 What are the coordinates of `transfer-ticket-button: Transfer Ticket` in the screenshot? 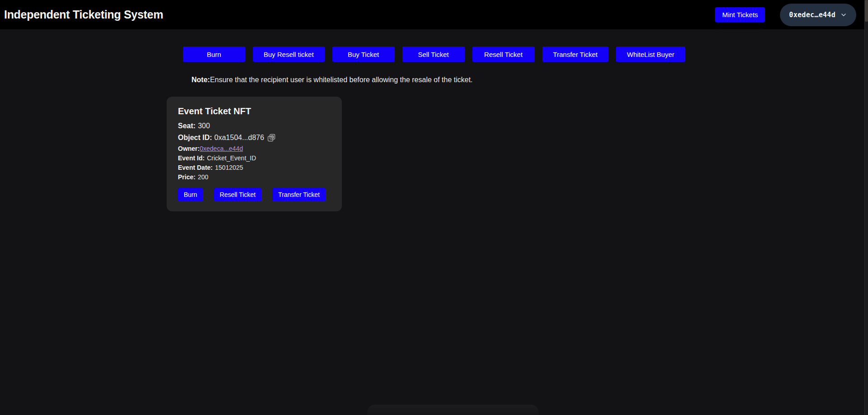 It's located at (575, 54).